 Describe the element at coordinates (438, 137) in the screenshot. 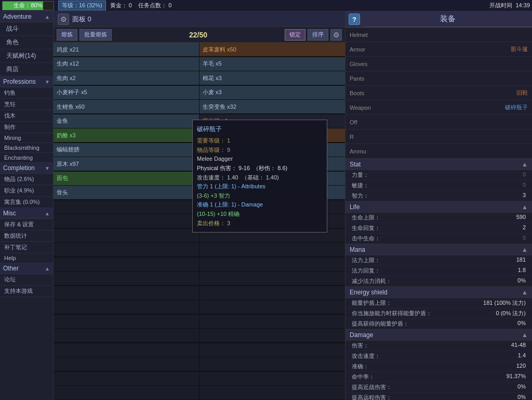

I see `equip-slot-r: R` at that location.